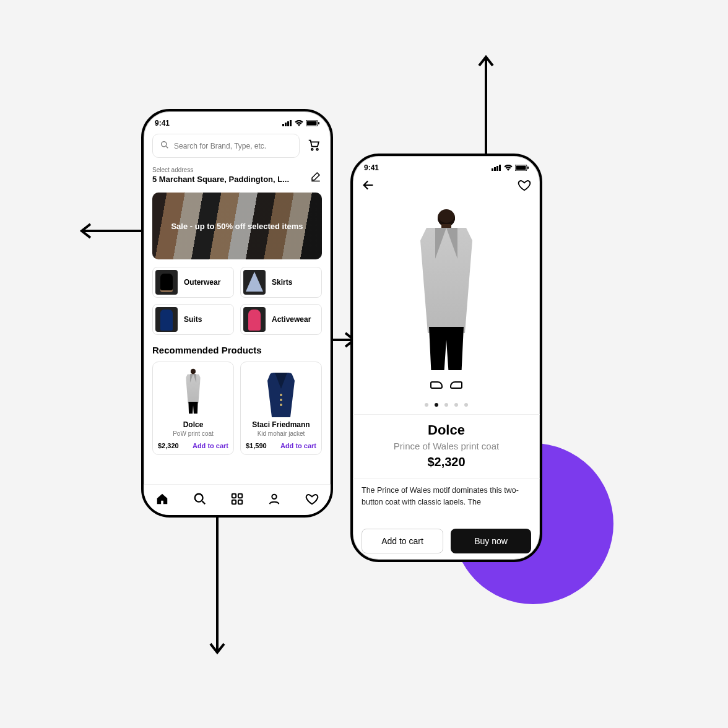 The image size is (728, 728). What do you see at coordinates (316, 178) in the screenshot?
I see `edit-address-button` at bounding box center [316, 178].